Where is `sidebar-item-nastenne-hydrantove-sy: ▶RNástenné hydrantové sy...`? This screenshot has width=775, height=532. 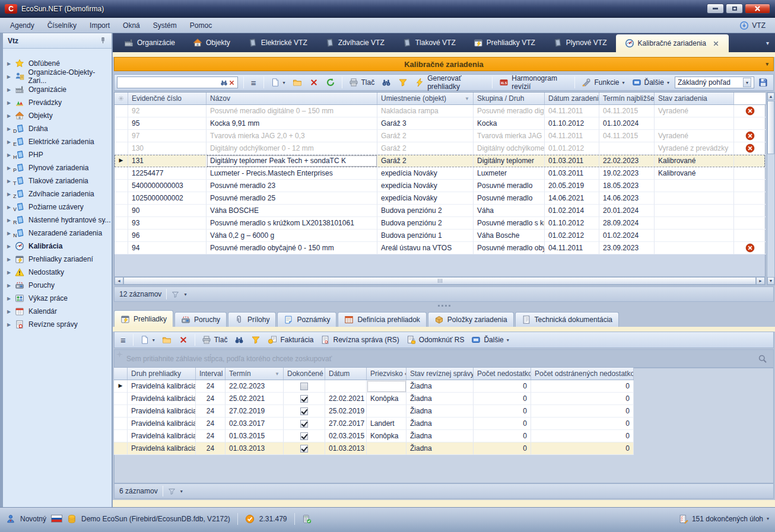 sidebar-item-nastenne-hydrantove-sy: ▶RNástenné hydrantové sy... is located at coordinates (57, 220).